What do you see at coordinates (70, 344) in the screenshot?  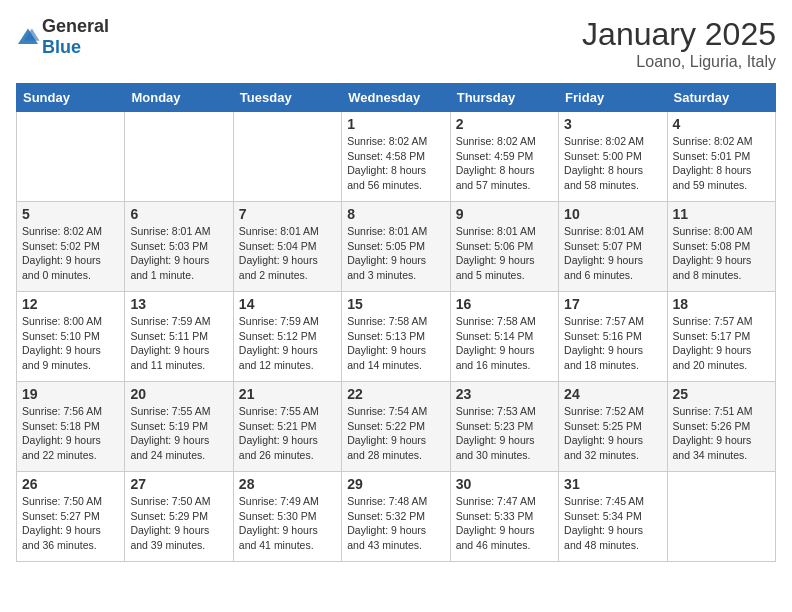 I see `cell-details: Sunrise: 8:00 AM Sunset: 5:10 PM Dayligh…` at bounding box center [70, 344].